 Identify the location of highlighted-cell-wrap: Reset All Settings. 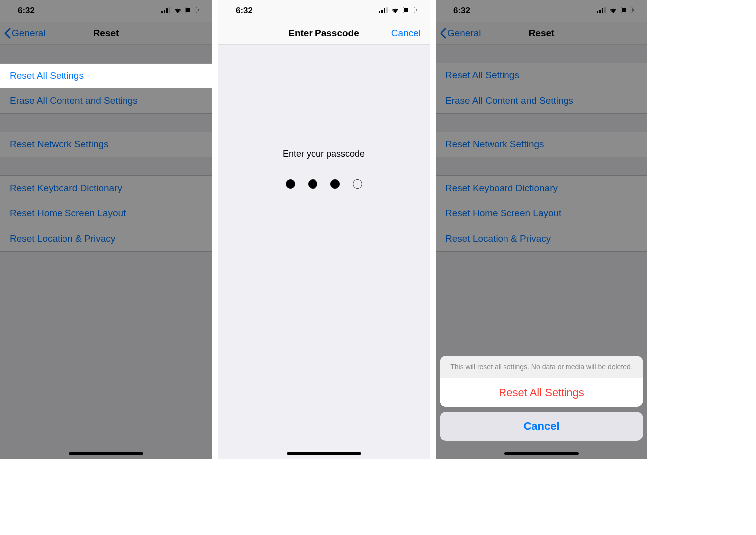
(106, 76).